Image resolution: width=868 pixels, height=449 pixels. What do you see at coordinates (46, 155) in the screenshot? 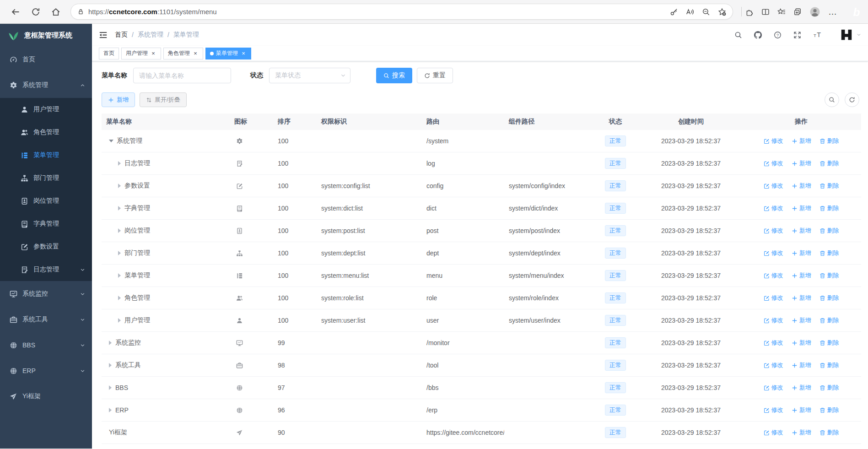
I see `sidebar-item-menu: 菜单管理` at bounding box center [46, 155].